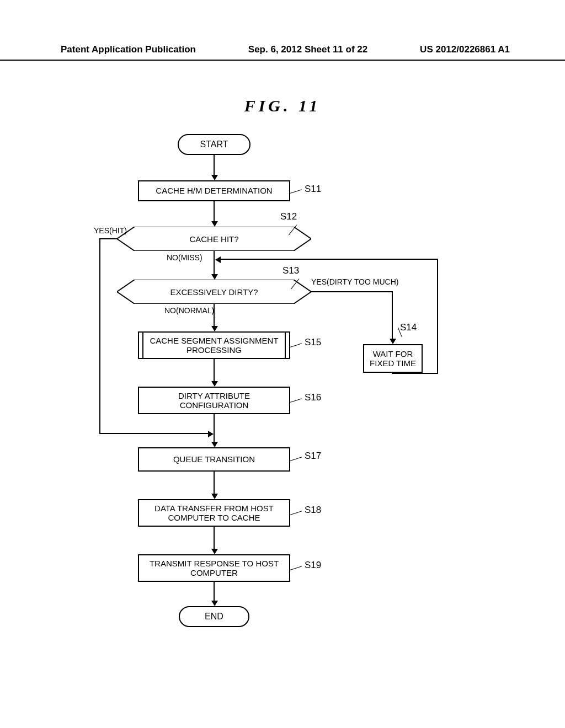 The image size is (565, 728). Describe the element at coordinates (214, 191) in the screenshot. I see `s11-text: CACHE H/M DETERMINATION` at that location.